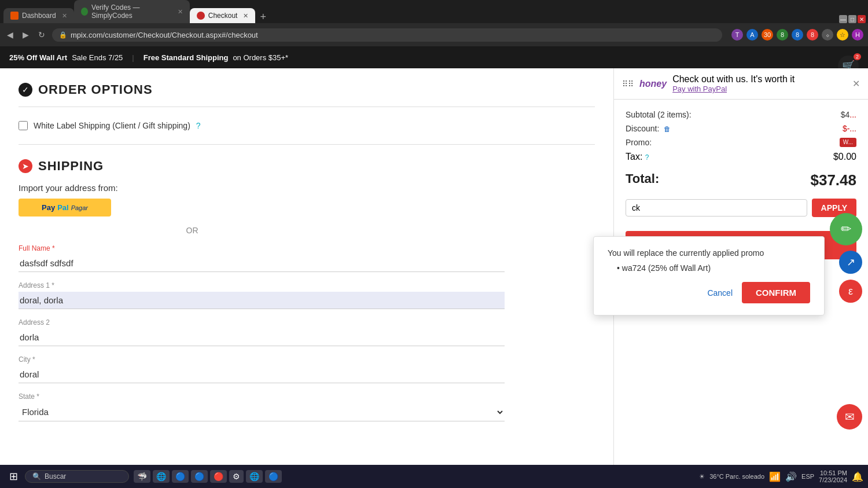  Describe the element at coordinates (198, 126) in the screenshot. I see `white-label-help-icon: ?` at that location.